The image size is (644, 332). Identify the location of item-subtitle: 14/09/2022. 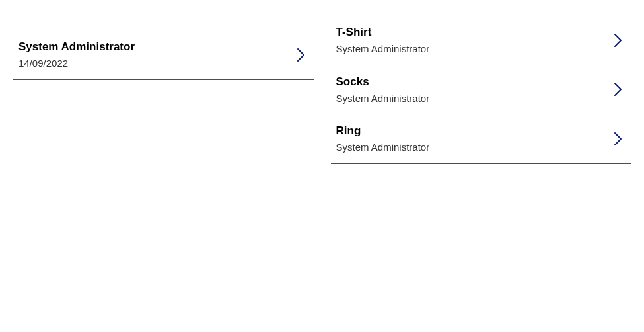
(77, 63).